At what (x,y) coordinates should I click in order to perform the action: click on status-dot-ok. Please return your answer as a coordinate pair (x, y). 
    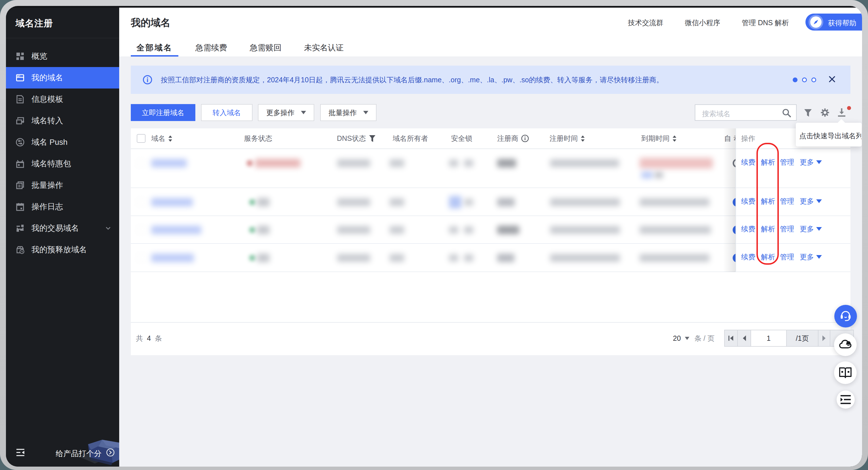
    Looking at the image, I should click on (252, 230).